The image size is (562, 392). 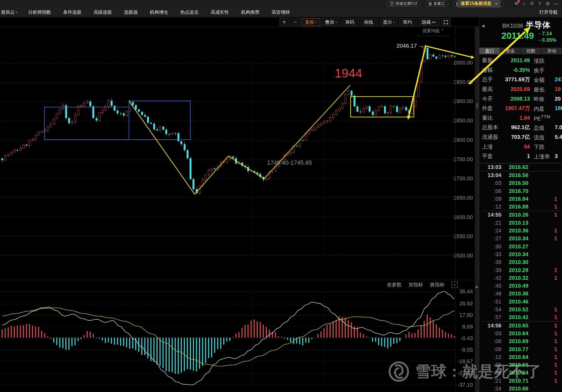 What do you see at coordinates (522, 191) in the screenshot?
I see `tick-row: :06 2016.70` at bounding box center [522, 191].